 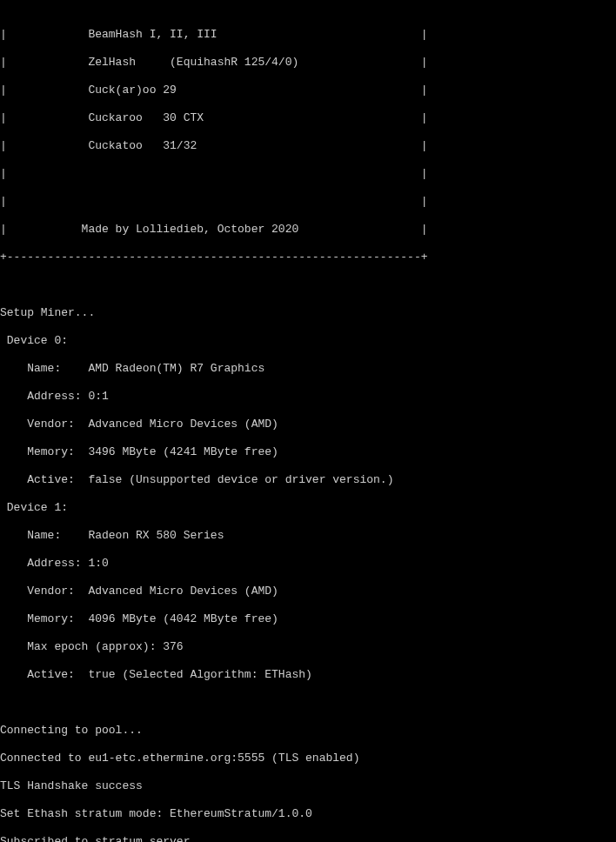 What do you see at coordinates (308, 230) in the screenshot?
I see `banner-line: | Made by Lolliedieb, October 2020 |` at bounding box center [308, 230].